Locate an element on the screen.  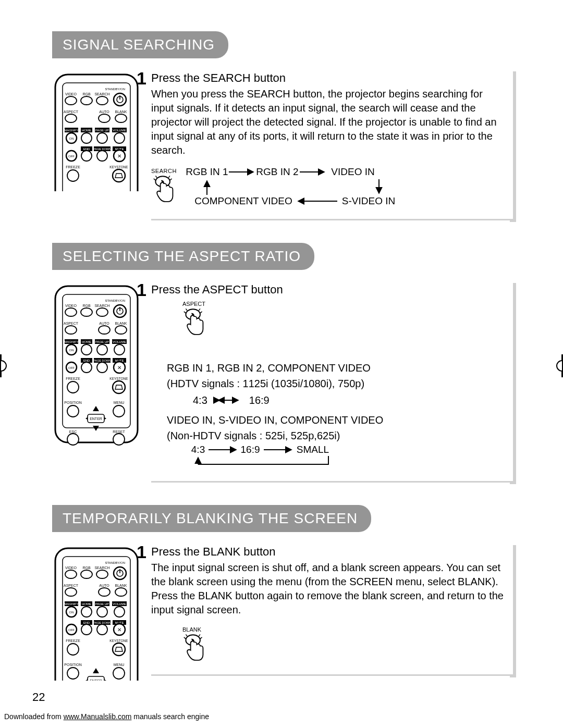
press-blank-icon: BLANK is located at coordinates (344, 646).